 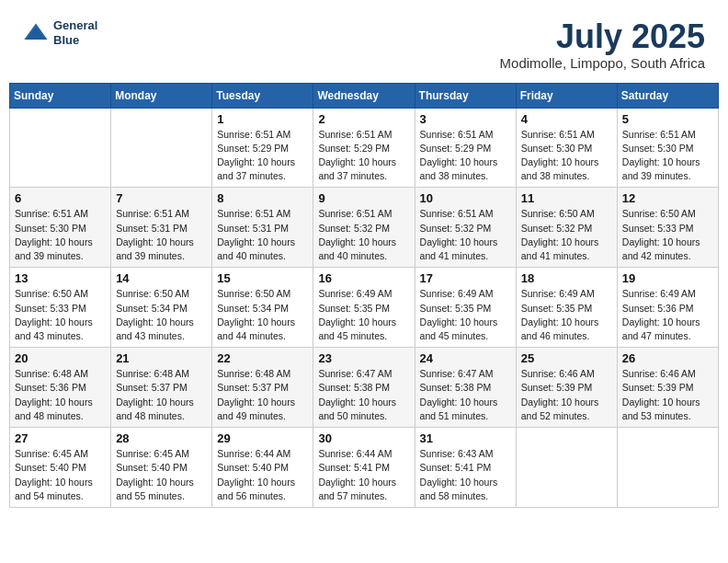 What do you see at coordinates (364, 96) in the screenshot?
I see `calendar-header-row: SundayMondayTuesdayWednesdayThursdayFrid…` at bounding box center [364, 96].